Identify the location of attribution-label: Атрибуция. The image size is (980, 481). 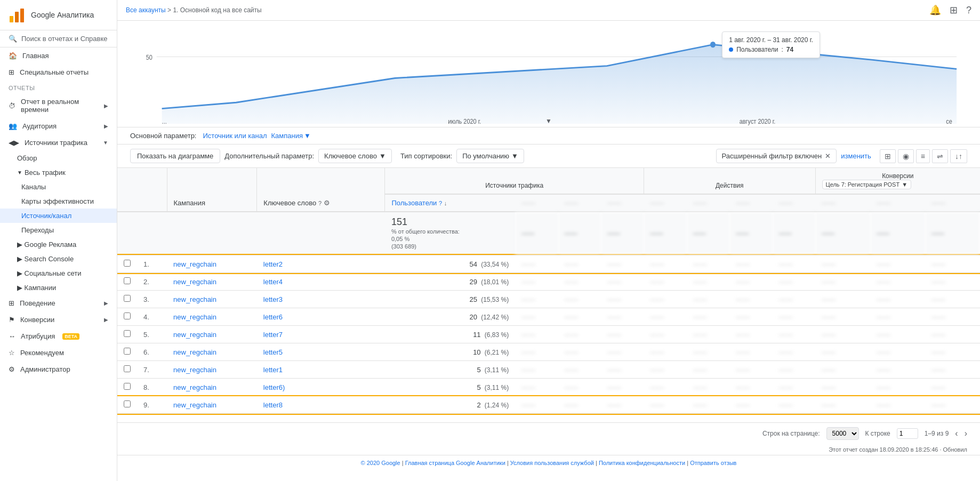
(38, 336).